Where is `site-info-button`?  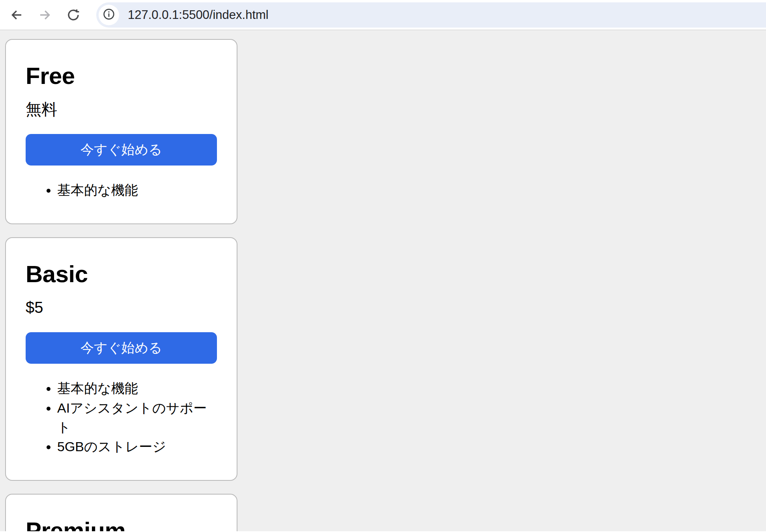 site-info-button is located at coordinates (109, 15).